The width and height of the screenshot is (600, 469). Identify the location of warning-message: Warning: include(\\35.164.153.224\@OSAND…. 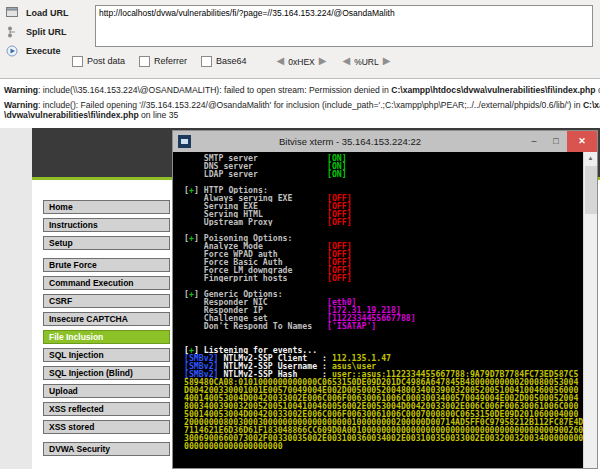
(300, 90).